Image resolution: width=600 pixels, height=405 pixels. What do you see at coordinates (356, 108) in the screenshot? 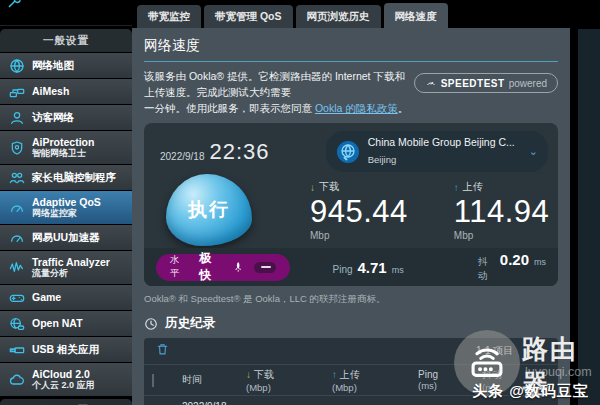
I see `ookla-privacy-link: Ookla 的隐私政策` at bounding box center [356, 108].